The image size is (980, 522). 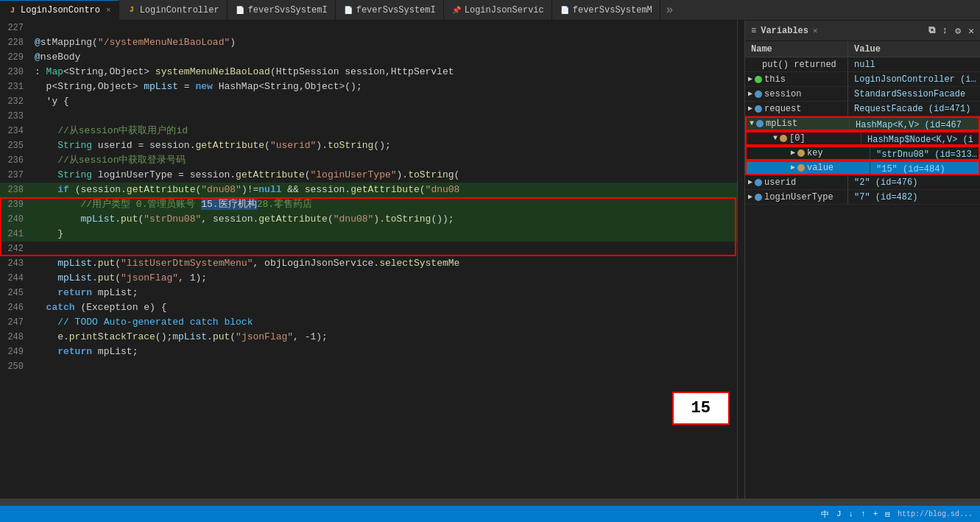 What do you see at coordinates (384, 43) in the screenshot?
I see `line-content-228: @stMapping("/systemMenuNeiBaoLoad")` at bounding box center [384, 43].